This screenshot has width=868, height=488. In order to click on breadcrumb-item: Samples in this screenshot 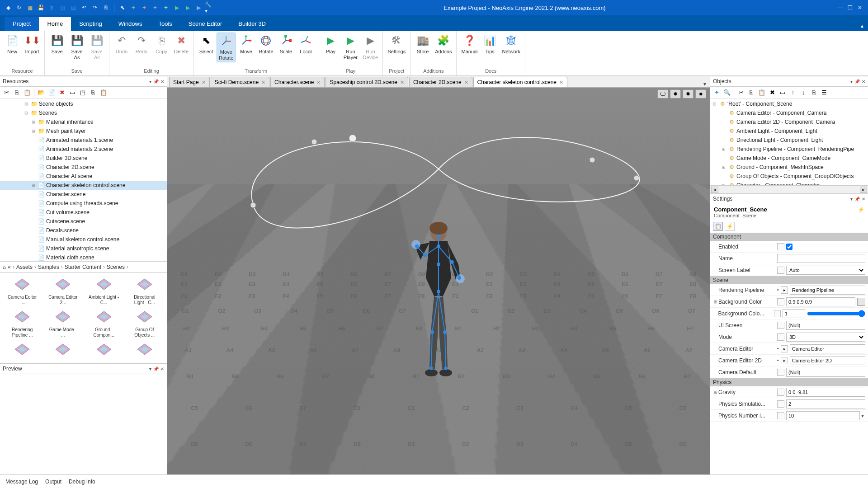, I will do `click(49, 267)`.